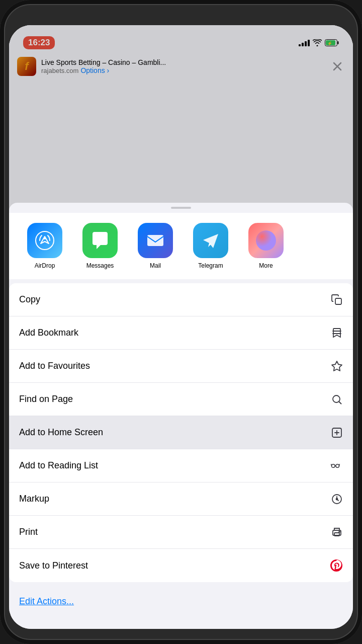 Image resolution: width=362 pixels, height=644 pixels. I want to click on edit-actions-button: Edit Actions..., so click(181, 602).